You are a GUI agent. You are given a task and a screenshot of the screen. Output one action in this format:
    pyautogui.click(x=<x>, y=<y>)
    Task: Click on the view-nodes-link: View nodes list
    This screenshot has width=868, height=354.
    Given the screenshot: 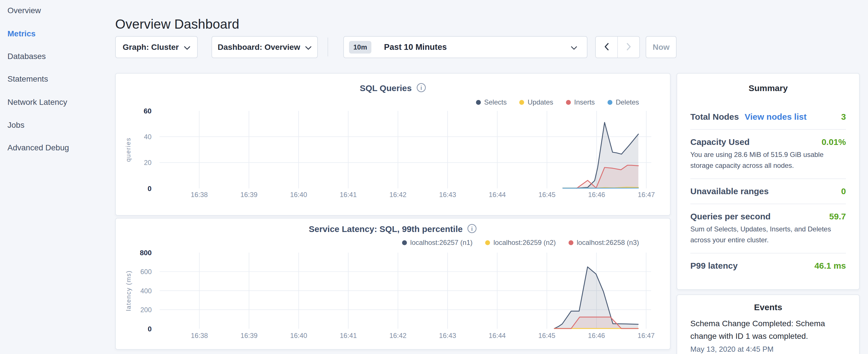 What is the action you would take?
    pyautogui.click(x=775, y=117)
    